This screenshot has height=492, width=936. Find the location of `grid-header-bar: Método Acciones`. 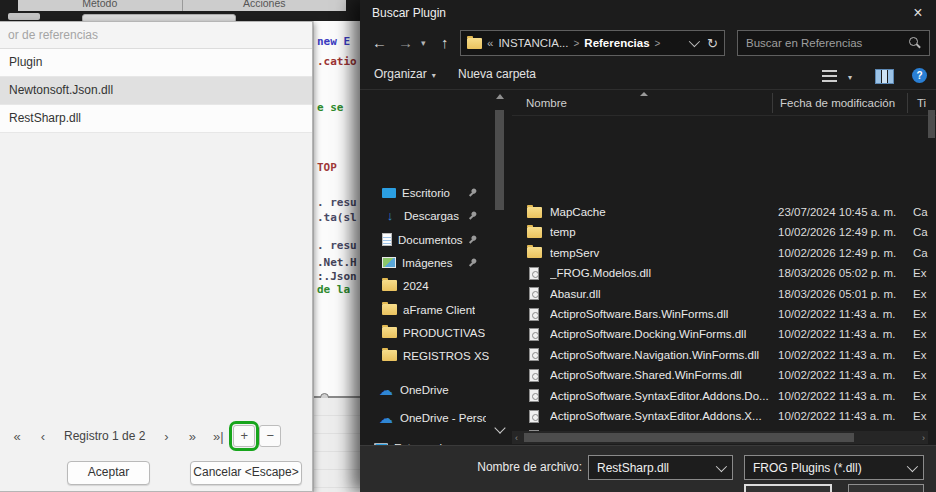

grid-header-bar: Método Acciones is located at coordinates (182, 6).